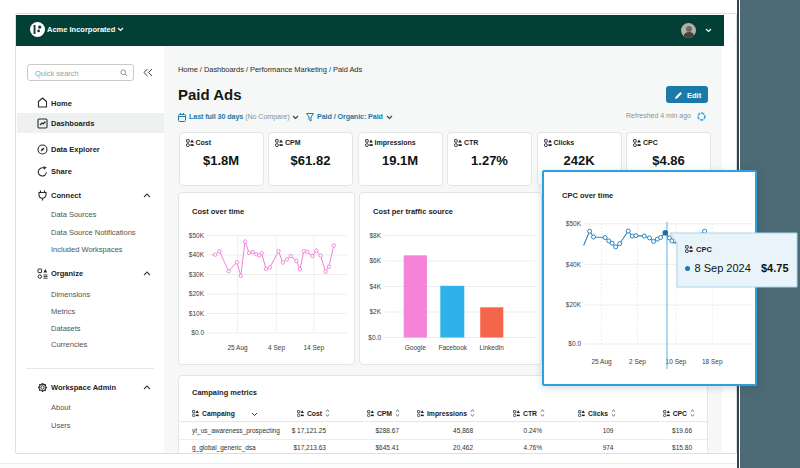  Describe the element at coordinates (276, 348) in the screenshot. I see `svg-text: 4 Sep` at that location.